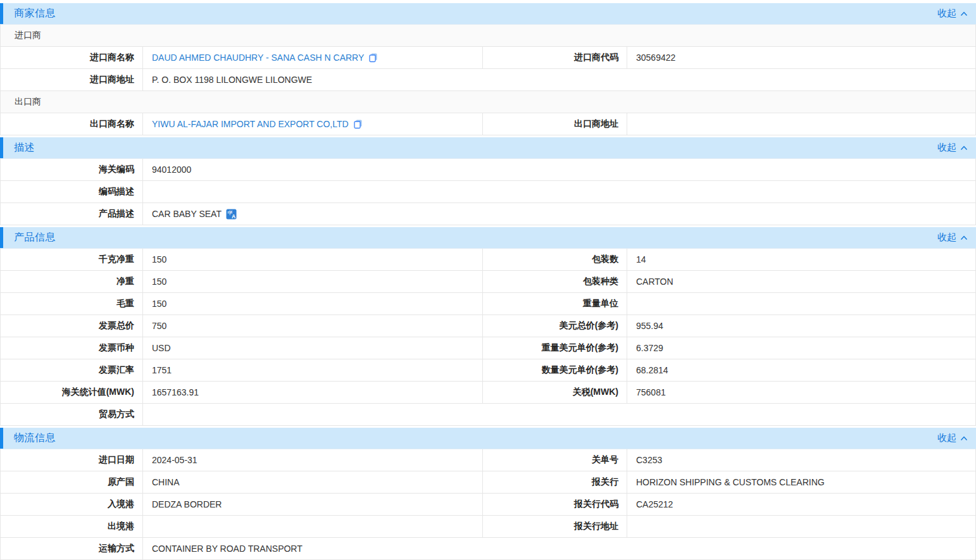  What do you see at coordinates (488, 549) in the screenshot?
I see `table-row: 运输方式CONTAINER BY ROAD TRANSPORT` at bounding box center [488, 549].